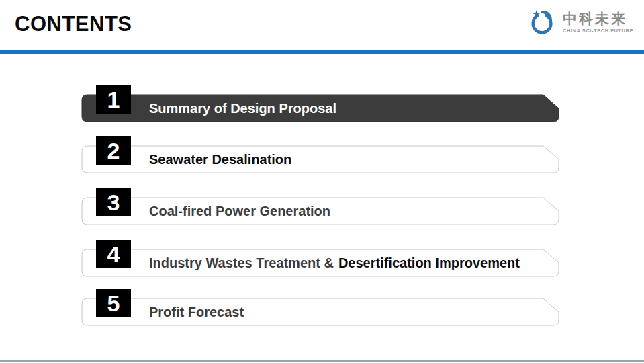 This screenshot has width=644, height=363. I want to click on item-label-text: Industry Wastes Treatment &, so click(242, 263).